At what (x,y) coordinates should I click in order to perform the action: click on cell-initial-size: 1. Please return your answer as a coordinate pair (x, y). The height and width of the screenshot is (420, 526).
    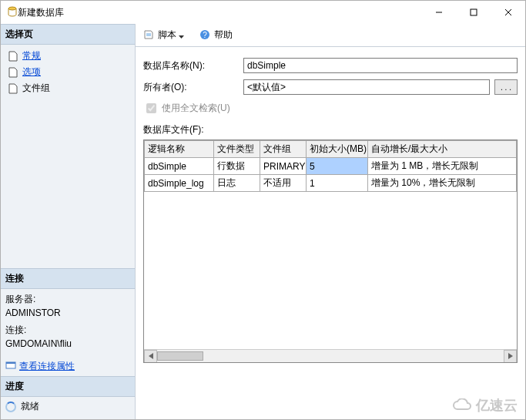
    Looking at the image, I should click on (337, 183).